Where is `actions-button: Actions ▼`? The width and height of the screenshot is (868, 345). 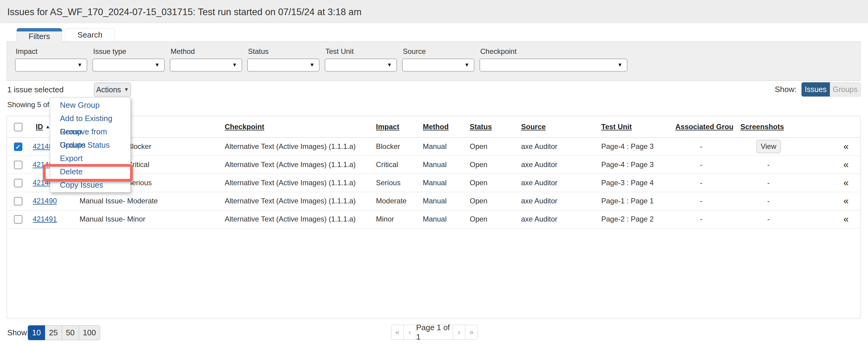
actions-button: Actions ▼ is located at coordinates (113, 90).